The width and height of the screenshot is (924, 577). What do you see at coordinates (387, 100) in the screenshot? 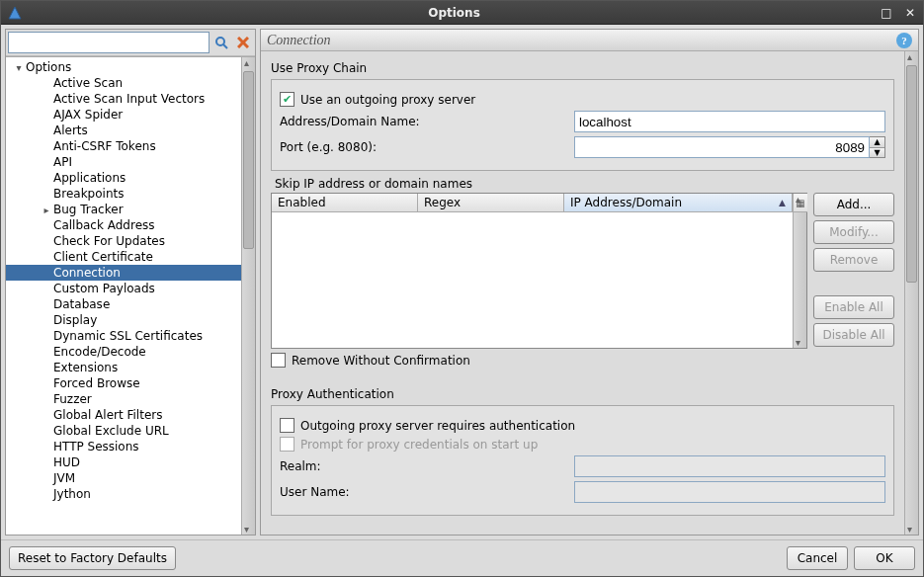
I see `use-proxy-label: Use an outgoing proxy server` at bounding box center [387, 100].